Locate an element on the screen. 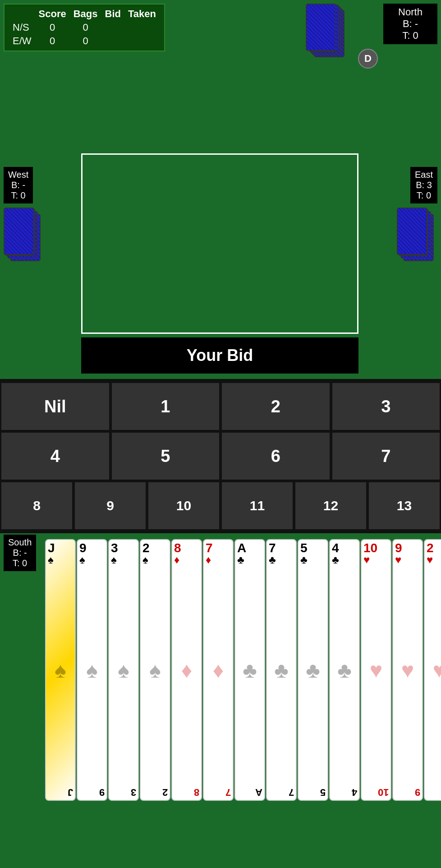 The height and width of the screenshot is (868, 441). bid-2: 2 is located at coordinates (276, 406).